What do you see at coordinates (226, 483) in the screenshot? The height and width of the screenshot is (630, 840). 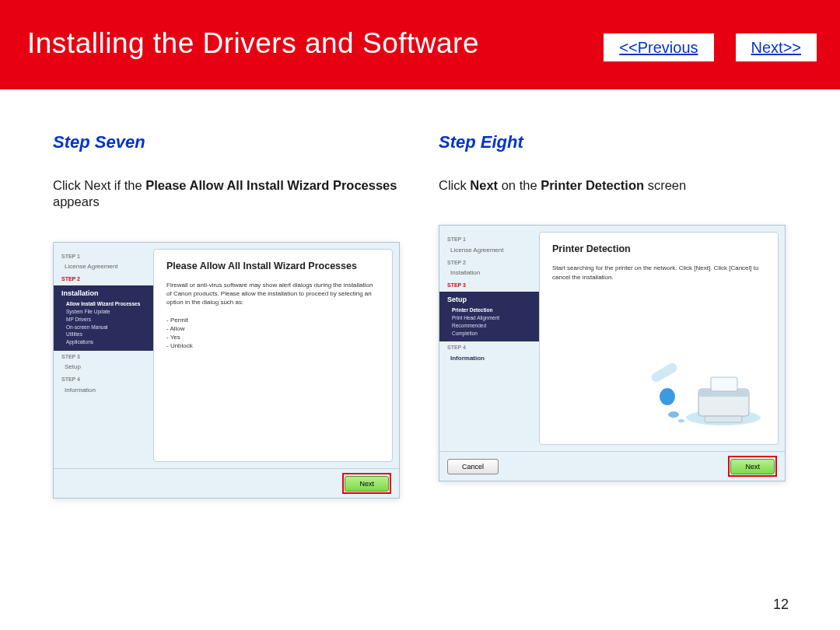 I see `wizard-footer: Next` at bounding box center [226, 483].